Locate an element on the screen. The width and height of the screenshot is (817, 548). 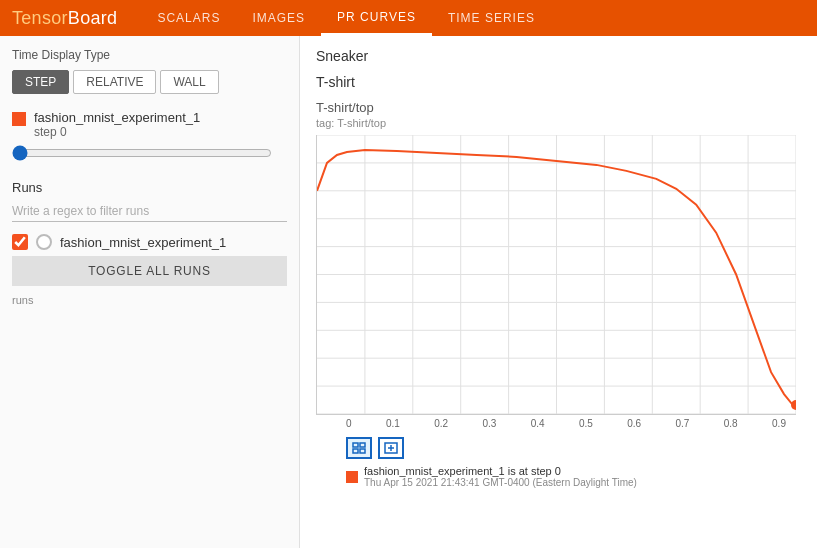
legend-color-box is located at coordinates (352, 477).